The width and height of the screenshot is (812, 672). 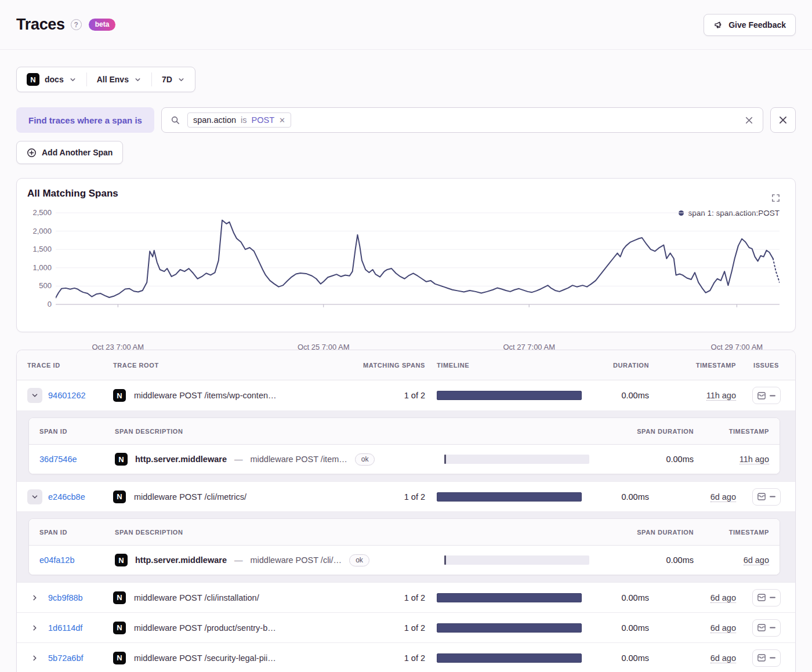 What do you see at coordinates (77, 24) in the screenshot?
I see `help-icon: ?` at bounding box center [77, 24].